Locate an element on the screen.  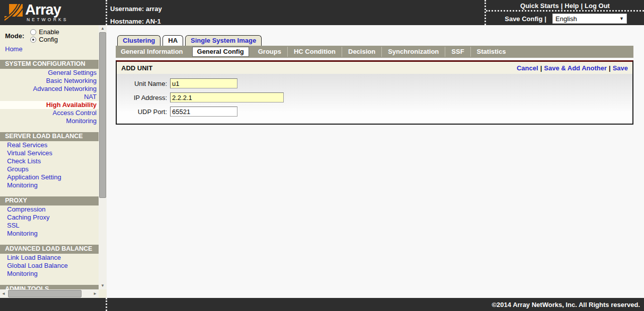
sidebar-item-link-load-balance: Link Load Balance is located at coordinates (49, 258).